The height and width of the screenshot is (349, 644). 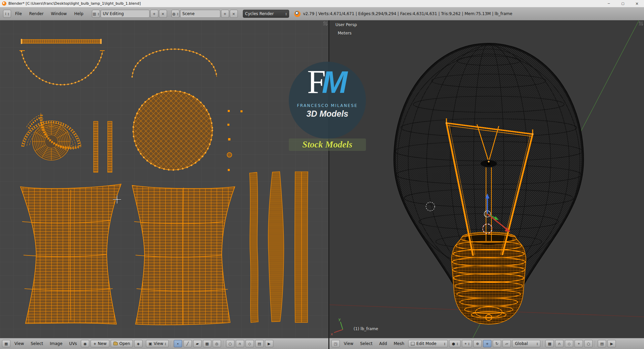 I want to click on vp-menu-select: Select, so click(x=366, y=344).